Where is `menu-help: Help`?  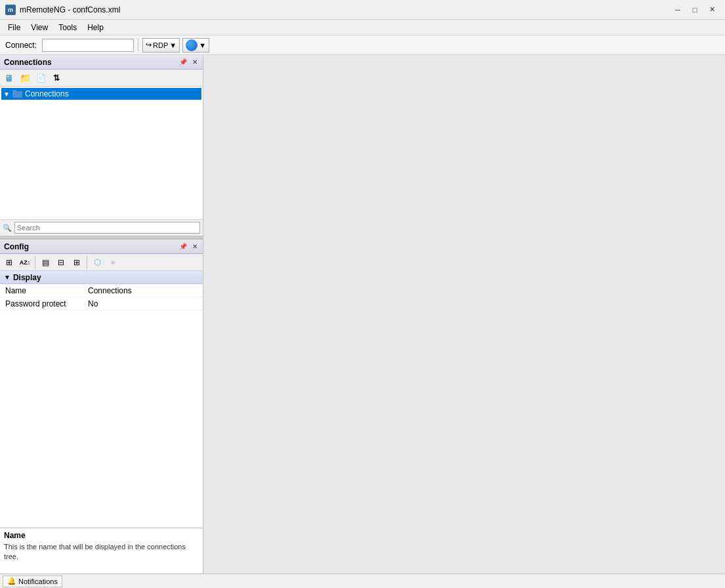 menu-help: Help is located at coordinates (96, 28).